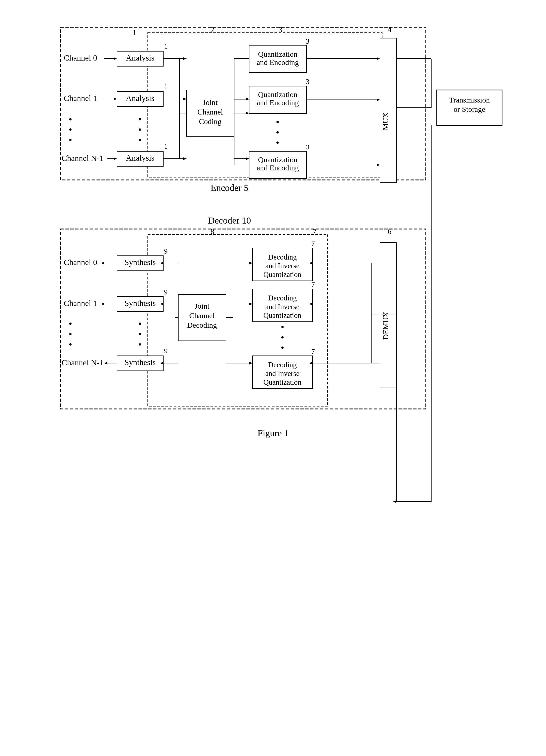 The height and width of the screenshot is (756, 546). What do you see at coordinates (282, 365) in the screenshot?
I see `diq-n1-line1: Decoding` at bounding box center [282, 365].